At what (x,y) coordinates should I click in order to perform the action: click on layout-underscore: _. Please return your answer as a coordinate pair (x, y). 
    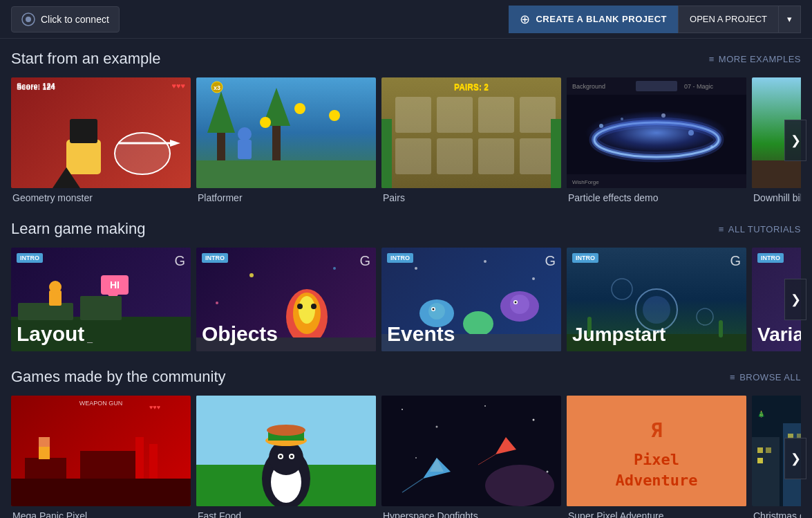
    Looking at the image, I should click on (90, 337).